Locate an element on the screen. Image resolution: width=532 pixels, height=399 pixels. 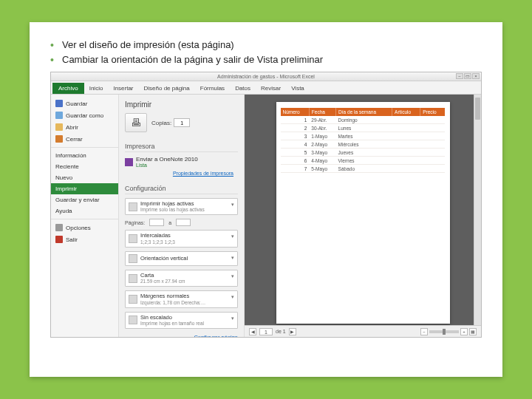
table-row: 42-MayoMiércoles is located at coordinates (364, 145).